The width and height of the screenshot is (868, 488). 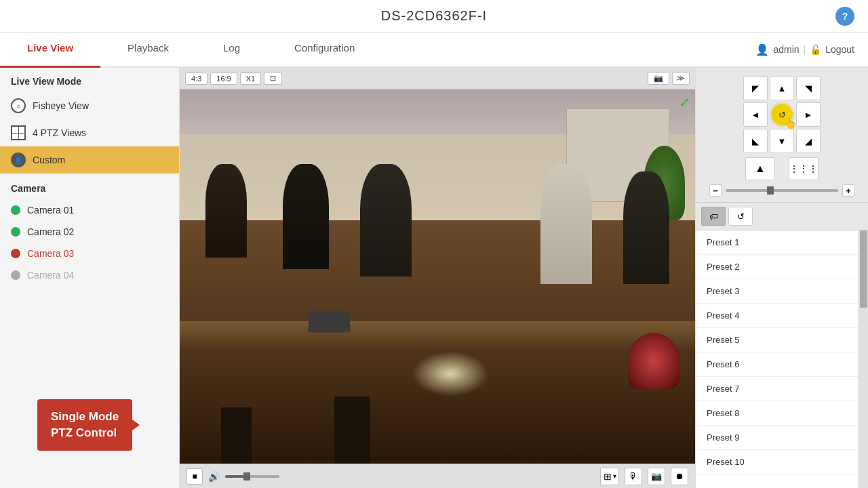 I want to click on app-title: DS-2CD6362F-I, so click(x=434, y=16).